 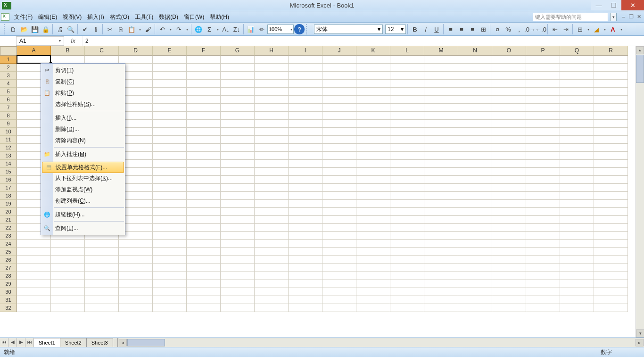 What do you see at coordinates (8, 156) in the screenshot?
I see `row-header-13: 13` at bounding box center [8, 156].